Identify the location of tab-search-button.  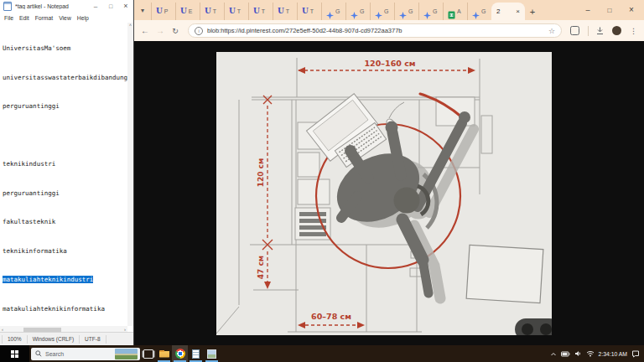
(143, 10).